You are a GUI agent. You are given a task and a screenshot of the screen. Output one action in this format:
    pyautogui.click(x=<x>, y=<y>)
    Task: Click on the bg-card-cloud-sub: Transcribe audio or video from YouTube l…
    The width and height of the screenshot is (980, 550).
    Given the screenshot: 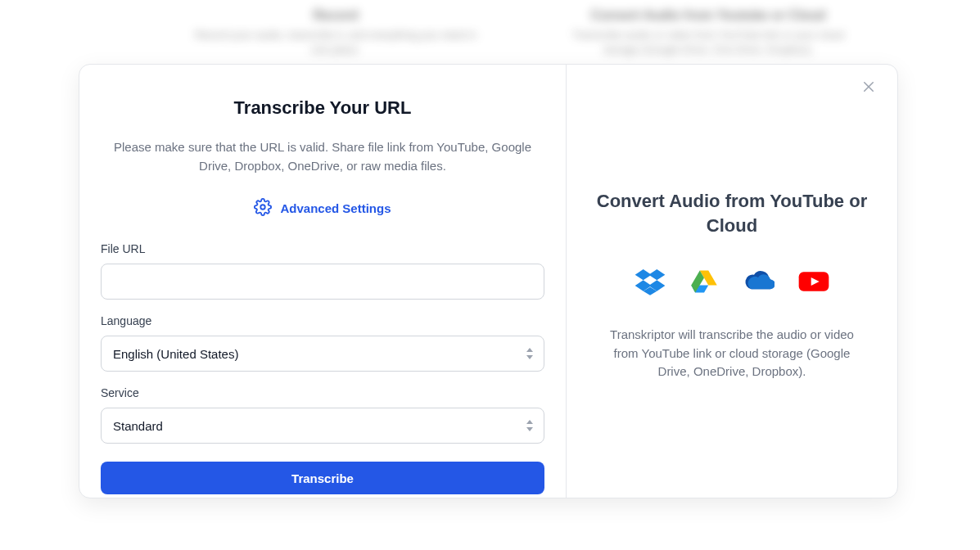 What is the action you would take?
    pyautogui.click(x=708, y=43)
    